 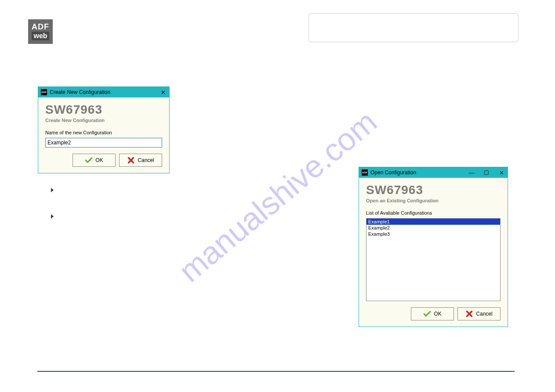 I want to click on dialog1-title-left: ADF Create New Configuration, so click(x=76, y=92).